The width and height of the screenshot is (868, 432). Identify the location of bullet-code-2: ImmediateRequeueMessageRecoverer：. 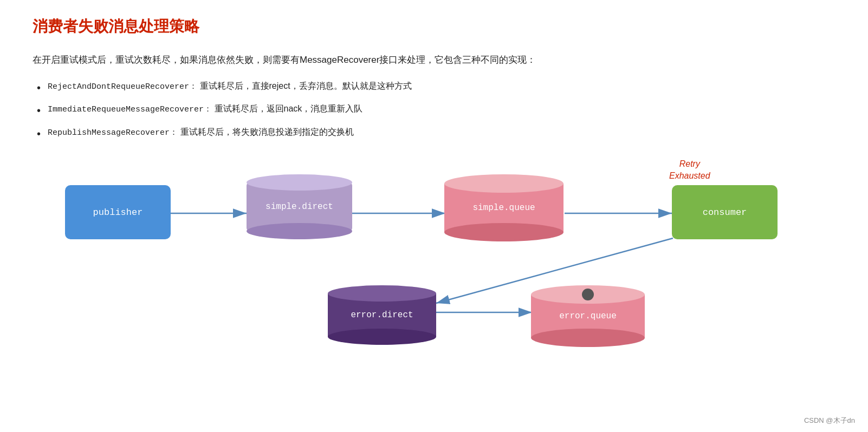
(130, 109).